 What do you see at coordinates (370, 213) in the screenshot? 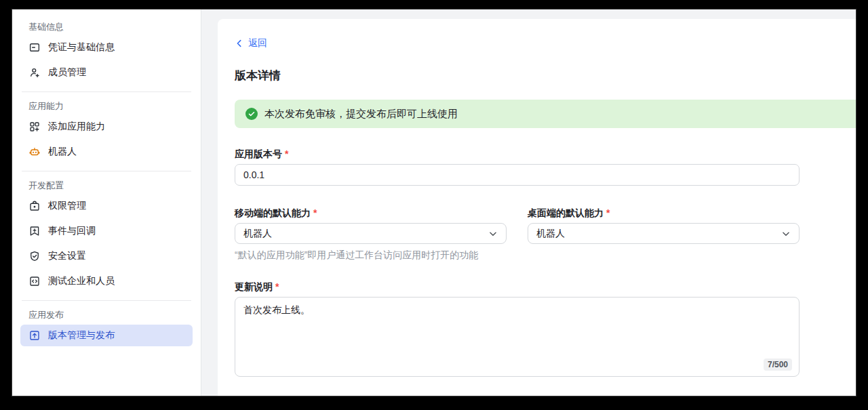
I see `mobile-capability-label: 移动端的默认能力*` at bounding box center [370, 213].